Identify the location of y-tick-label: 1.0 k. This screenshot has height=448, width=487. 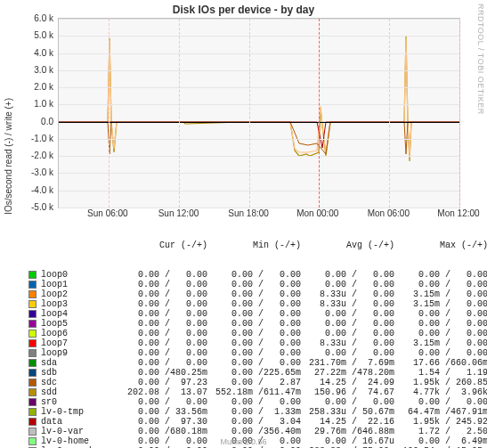
(39, 103).